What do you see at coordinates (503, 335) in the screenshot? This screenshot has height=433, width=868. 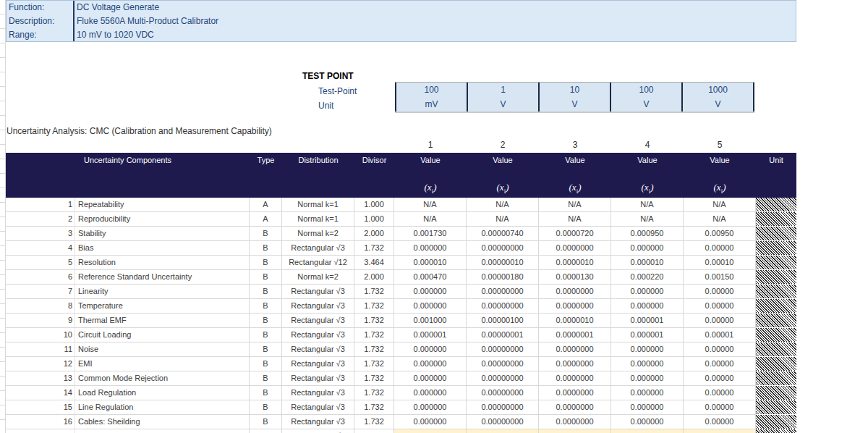 I see `value-cell-2: 0.00000001` at bounding box center [503, 335].